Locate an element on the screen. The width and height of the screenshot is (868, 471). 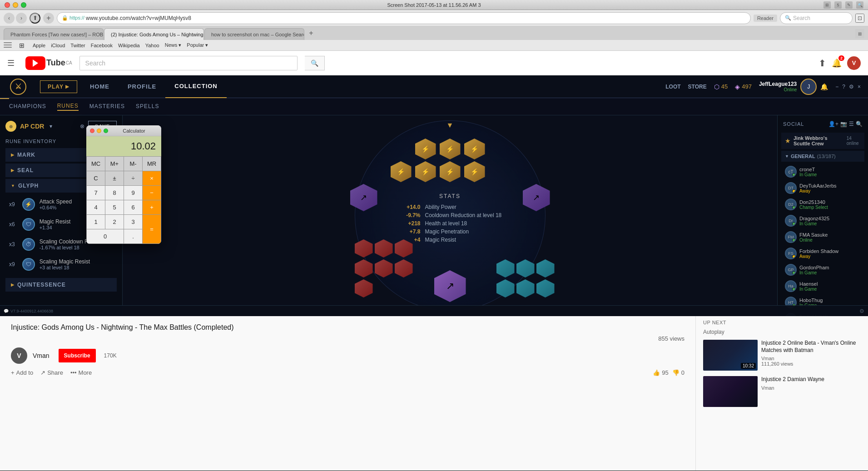
bookmark-twitter: Twitter is located at coordinates (78, 45).